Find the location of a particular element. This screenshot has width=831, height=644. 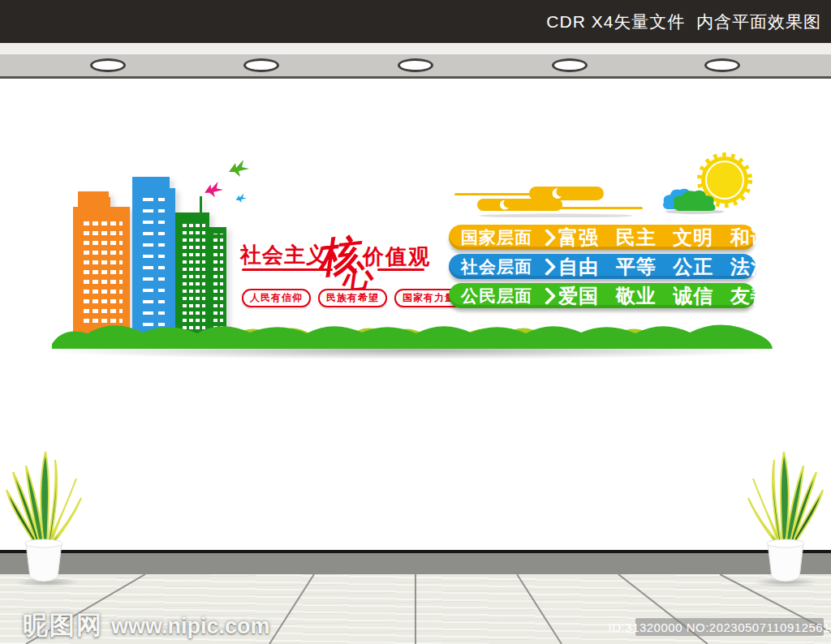

ceiling-gap-strip is located at coordinates (416, 49).